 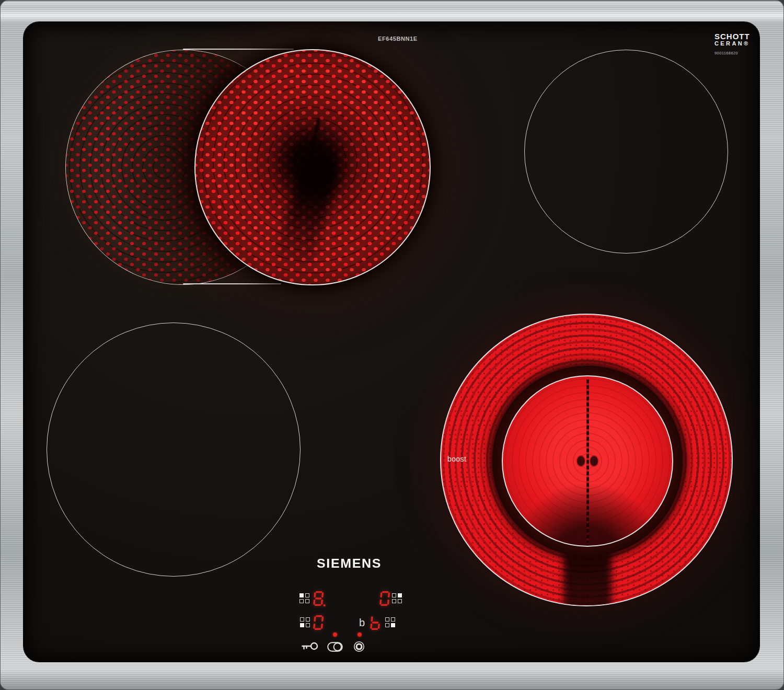 I want to click on siemens-logo: SIEMENS, so click(x=371, y=564).